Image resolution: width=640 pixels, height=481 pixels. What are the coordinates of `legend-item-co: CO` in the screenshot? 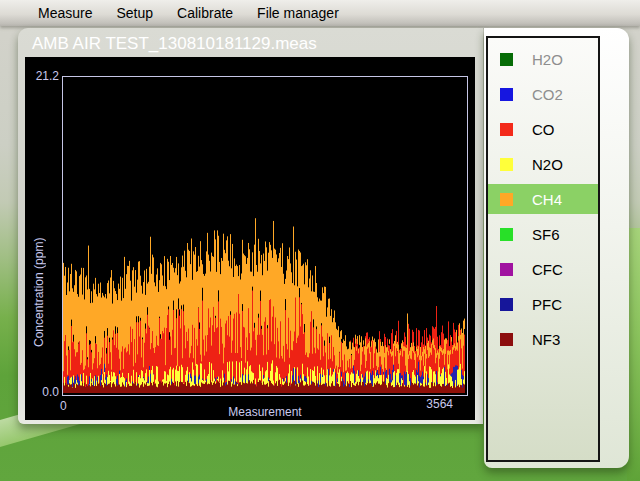 It's located at (543, 129).